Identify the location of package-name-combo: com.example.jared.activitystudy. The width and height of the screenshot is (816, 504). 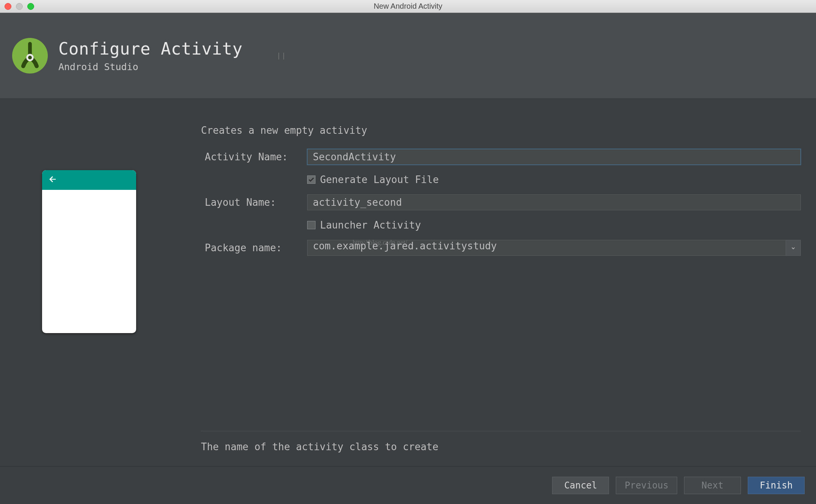
(554, 248).